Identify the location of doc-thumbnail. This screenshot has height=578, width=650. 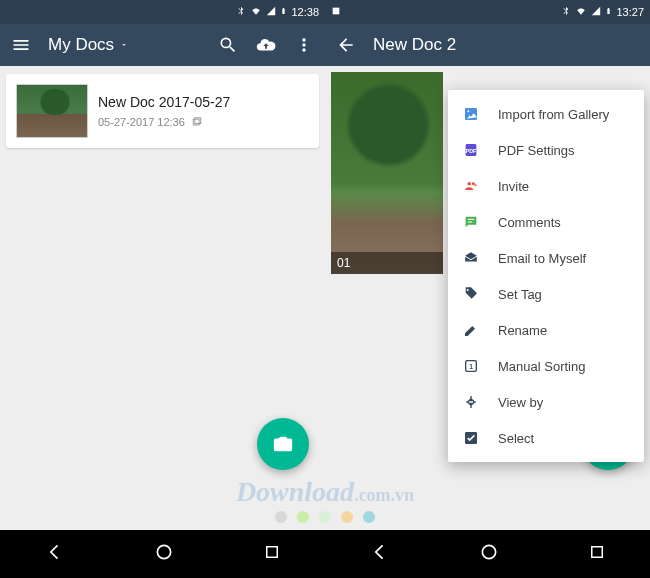
(52, 111).